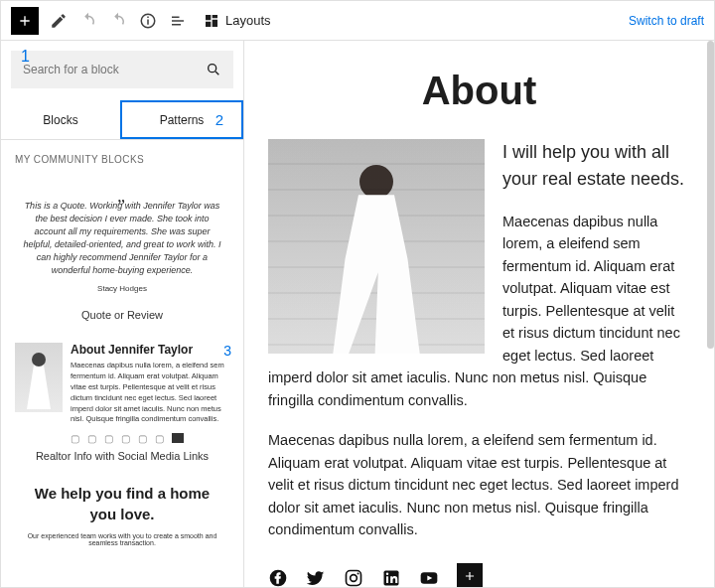 The image size is (715, 588). Describe the element at coordinates (148, 21) in the screenshot. I see `info-icon` at that location.